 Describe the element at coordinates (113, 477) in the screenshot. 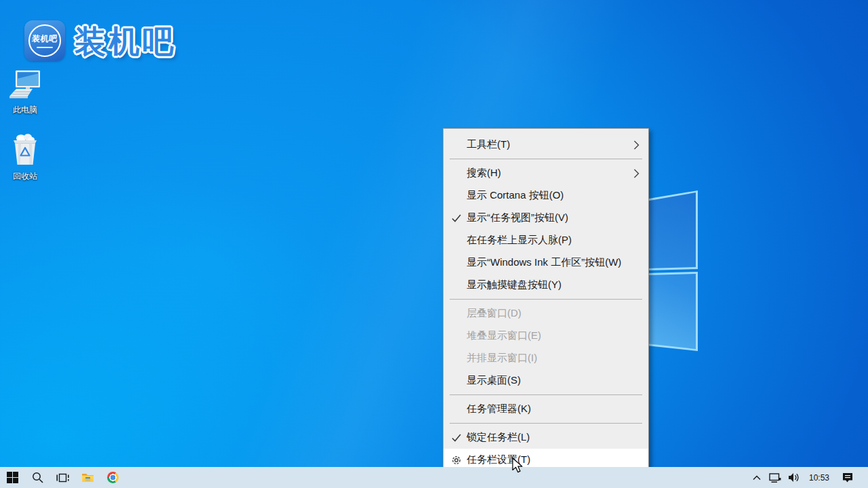

I see `chrome-button` at that location.